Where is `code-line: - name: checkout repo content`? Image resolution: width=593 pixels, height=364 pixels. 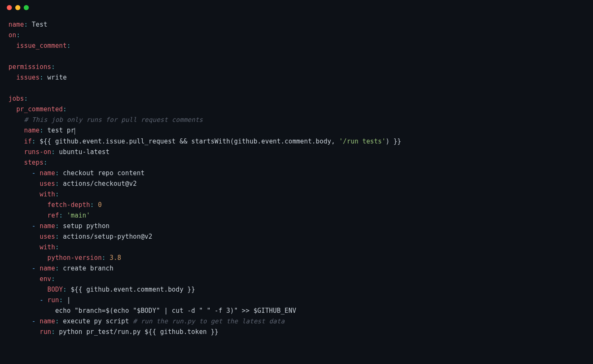 code-line: - name: checkout repo content is located at coordinates (296, 174).